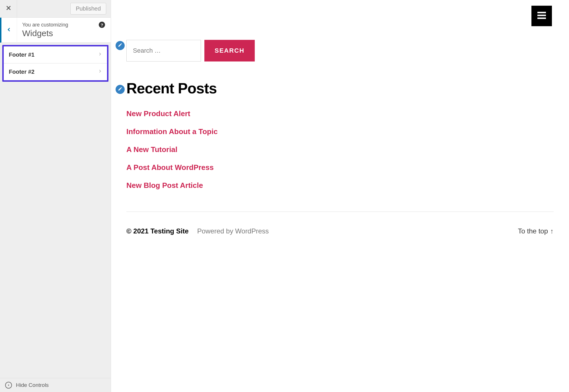 Image resolution: width=569 pixels, height=392 pixels. I want to click on to-top-link: To the top ↑, so click(536, 231).